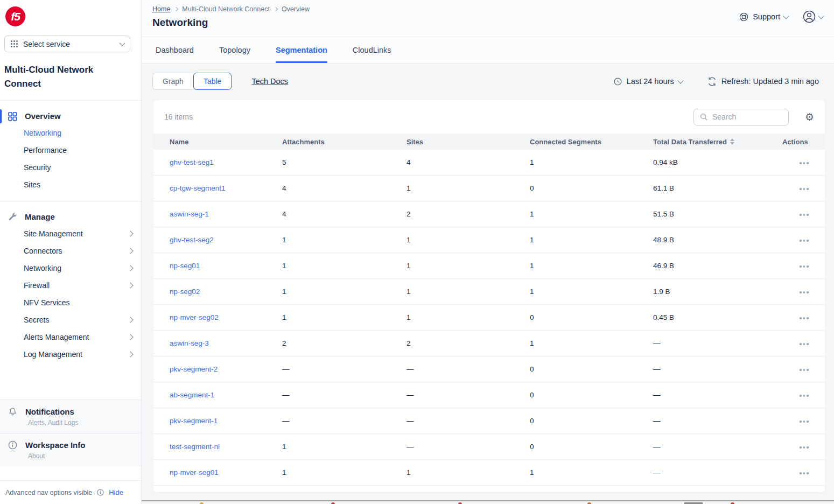 Image resolution: width=834 pixels, height=504 pixels. I want to click on sidebar-item-label: Security, so click(78, 167).